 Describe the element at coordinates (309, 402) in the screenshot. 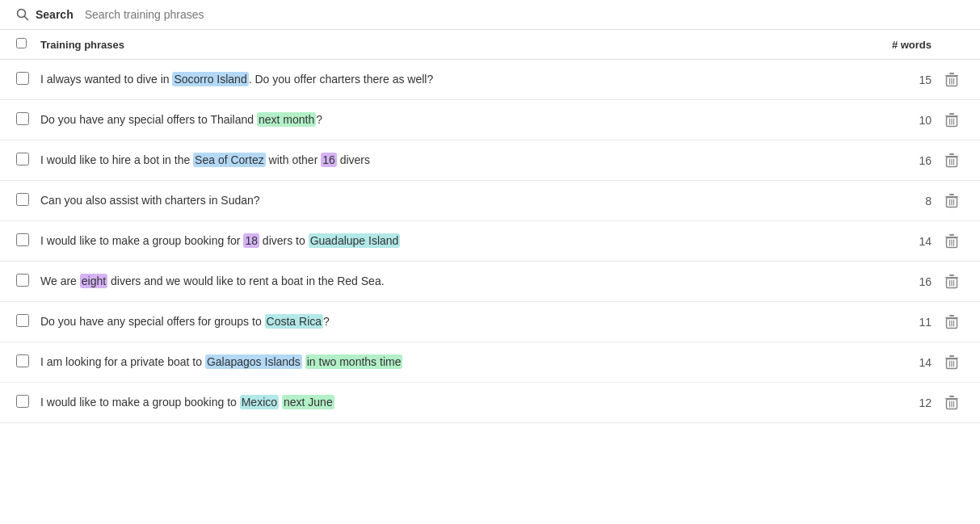

I see `highlighted-text: next June` at that location.